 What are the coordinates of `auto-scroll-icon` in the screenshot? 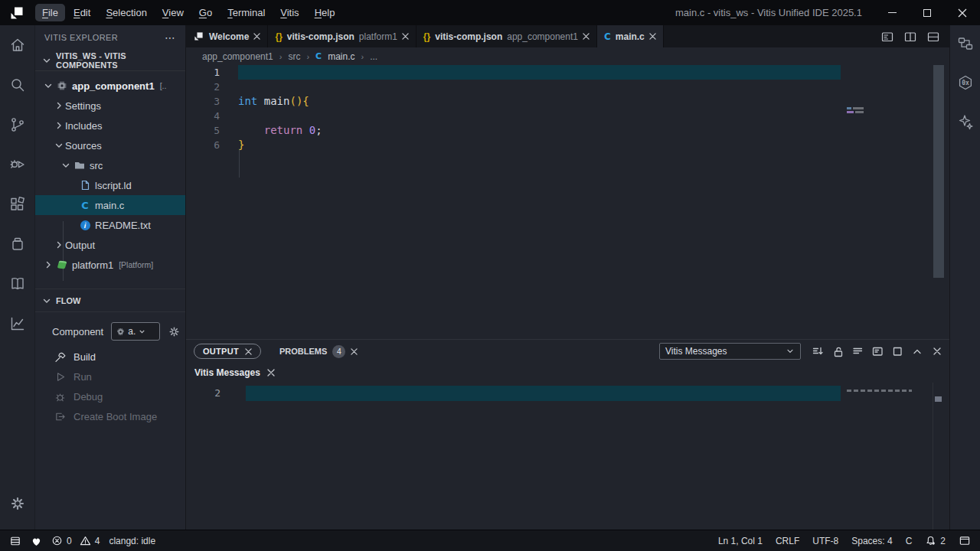 It's located at (818, 351).